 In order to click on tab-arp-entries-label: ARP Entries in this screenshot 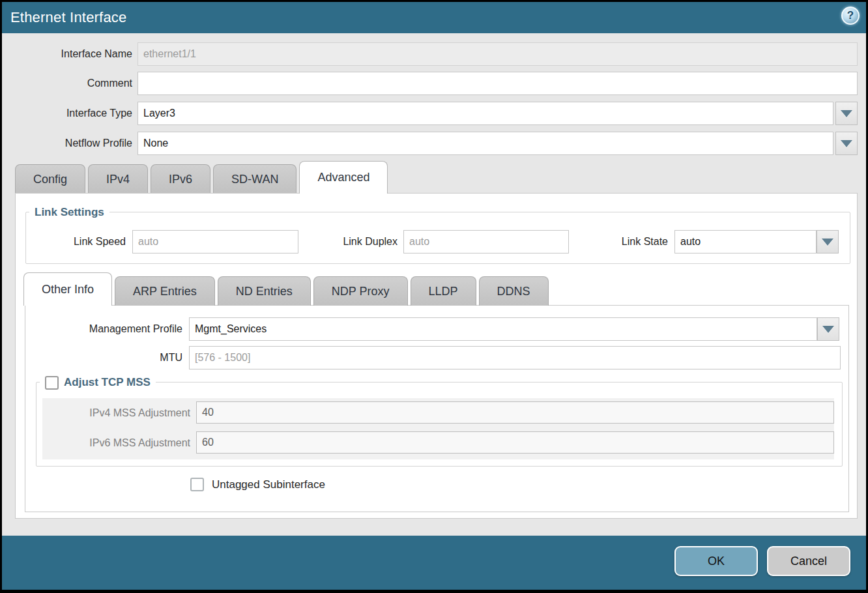, I will do `click(165, 292)`.